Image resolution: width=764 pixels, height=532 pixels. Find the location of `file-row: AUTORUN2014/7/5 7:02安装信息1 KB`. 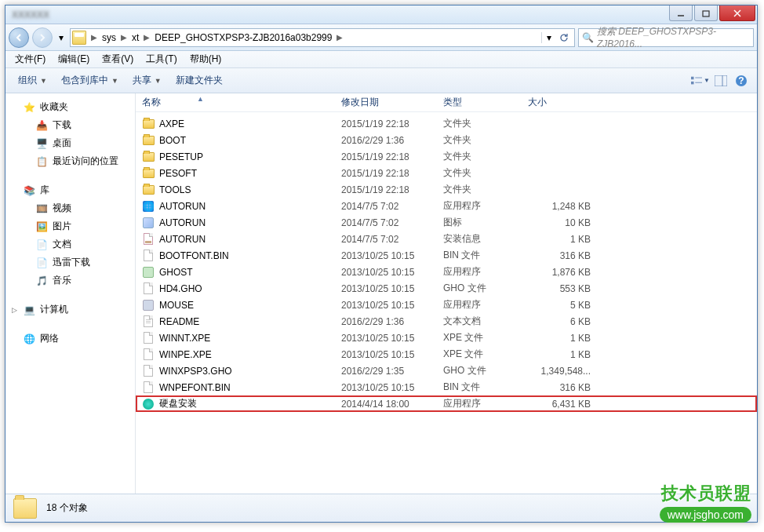

file-row: AUTORUN2014/7/5 7:02安装信息1 KB is located at coordinates (446, 239).